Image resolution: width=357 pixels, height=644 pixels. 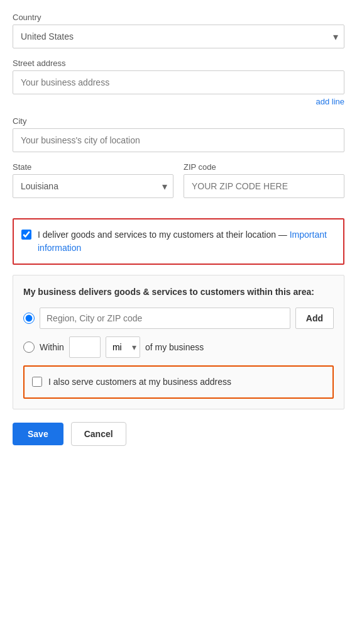 I want to click on of-my-business-label: of my business, so click(x=175, y=347).